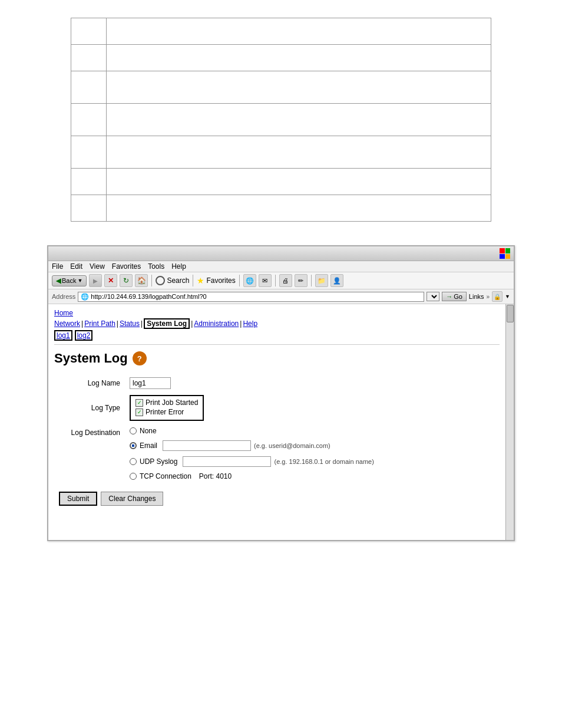 This screenshot has height=728, width=562. What do you see at coordinates (67, 324) in the screenshot?
I see `nav-link-network: Network` at bounding box center [67, 324].